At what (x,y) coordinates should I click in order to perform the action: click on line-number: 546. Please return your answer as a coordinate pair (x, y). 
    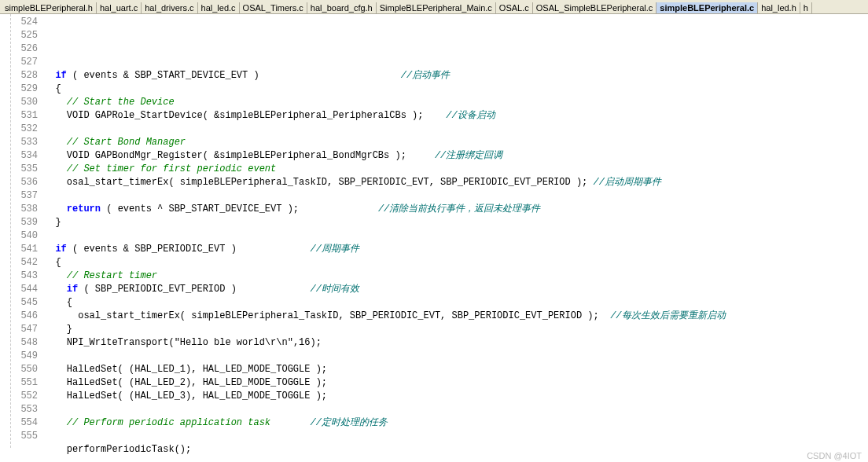
    Looking at the image, I should click on (24, 316).